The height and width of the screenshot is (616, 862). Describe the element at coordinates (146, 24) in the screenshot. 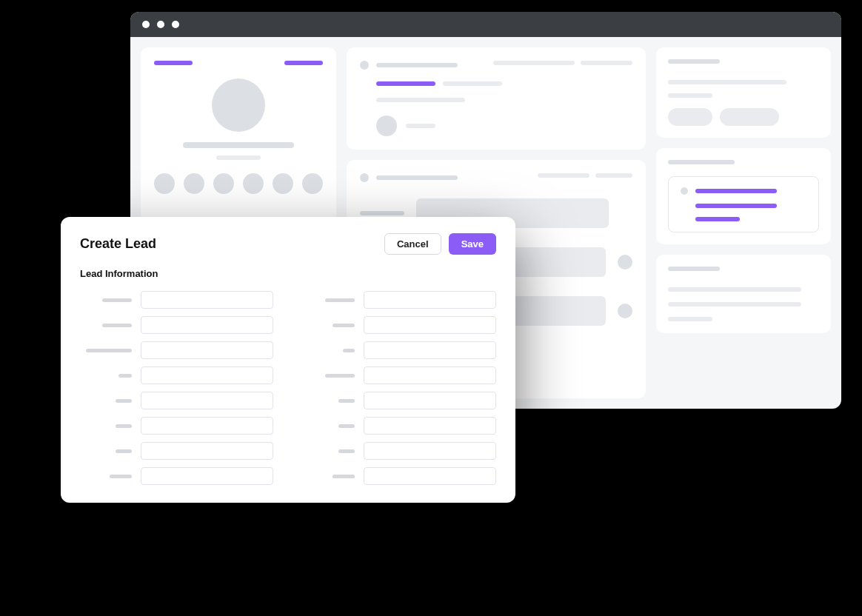

I see `window-control-close` at that location.